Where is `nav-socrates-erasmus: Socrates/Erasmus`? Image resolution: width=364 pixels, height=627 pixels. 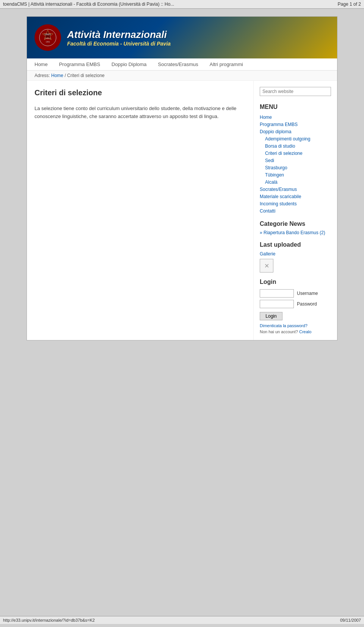 nav-socrates-erasmus: Socrates/Erasmus is located at coordinates (178, 65).